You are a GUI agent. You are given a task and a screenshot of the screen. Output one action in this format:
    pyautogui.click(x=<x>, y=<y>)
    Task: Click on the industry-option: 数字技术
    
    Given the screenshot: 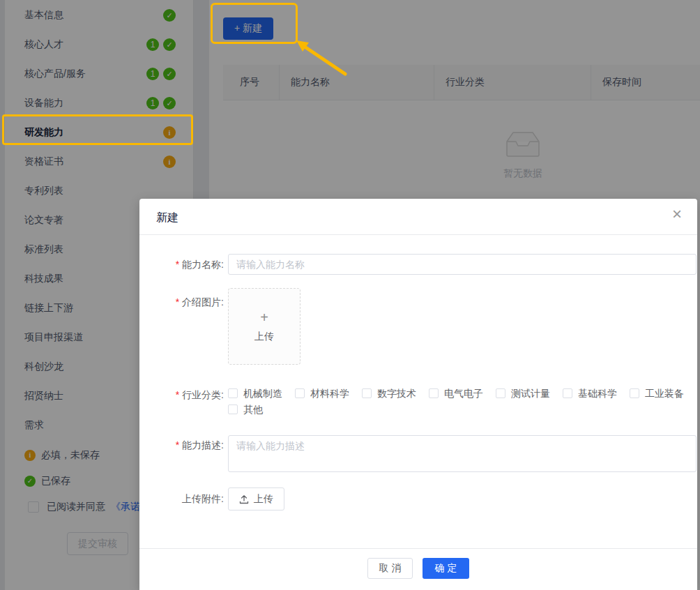 What is the action you would take?
    pyautogui.click(x=389, y=393)
    